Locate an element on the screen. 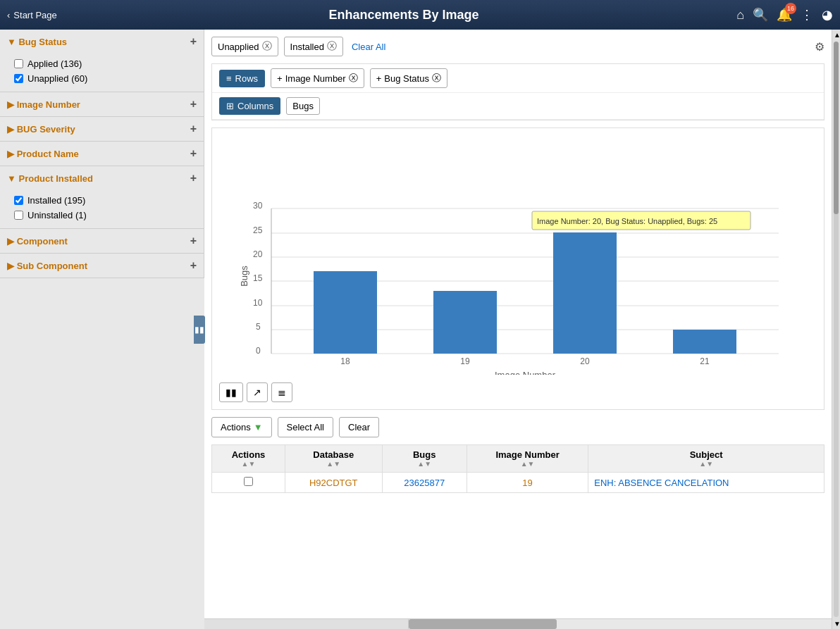 The image size is (840, 629). filter-tag-unapplied-remove: ⓧ is located at coordinates (267, 46).